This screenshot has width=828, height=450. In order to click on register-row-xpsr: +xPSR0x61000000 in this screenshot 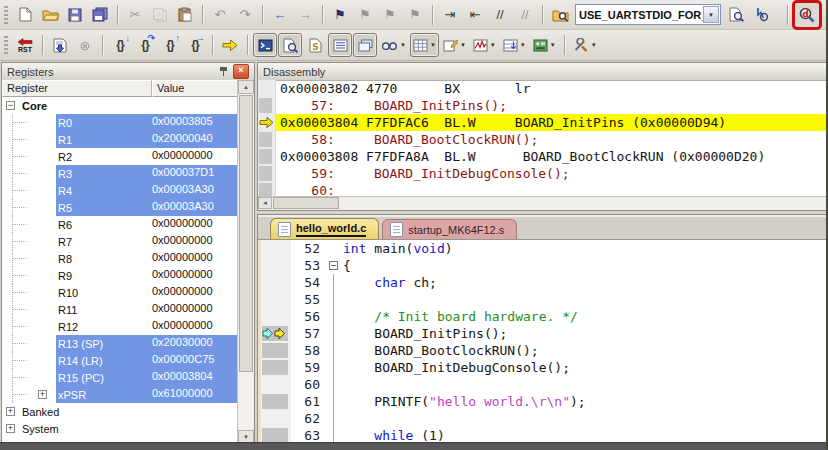, I will do `click(120, 394)`.